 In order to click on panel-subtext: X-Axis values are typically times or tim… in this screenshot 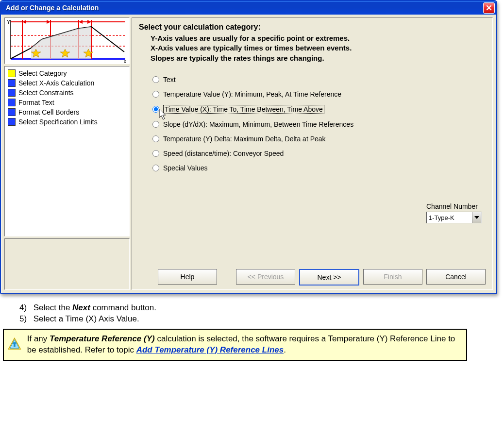, I will do `click(318, 48)`.